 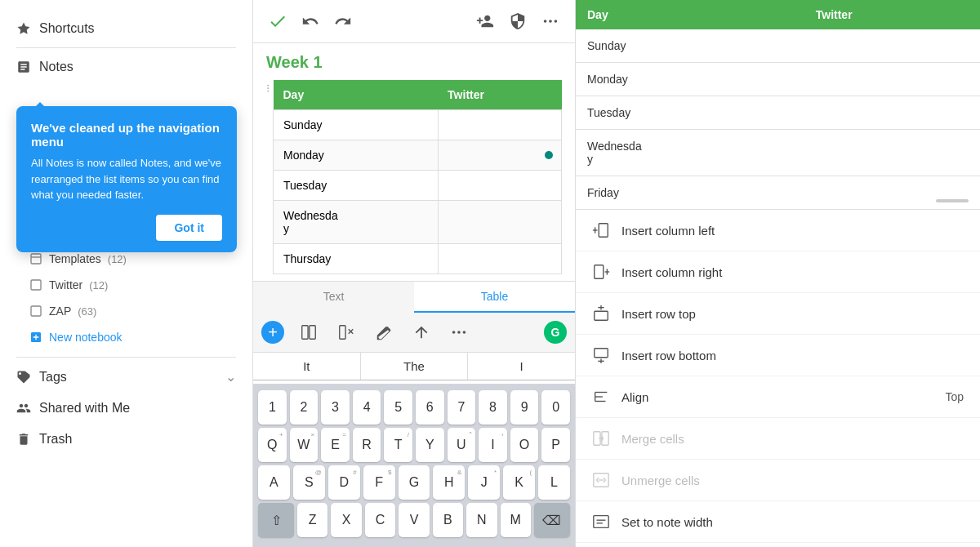 What do you see at coordinates (555, 445) in the screenshot?
I see `key-p: P` at bounding box center [555, 445].